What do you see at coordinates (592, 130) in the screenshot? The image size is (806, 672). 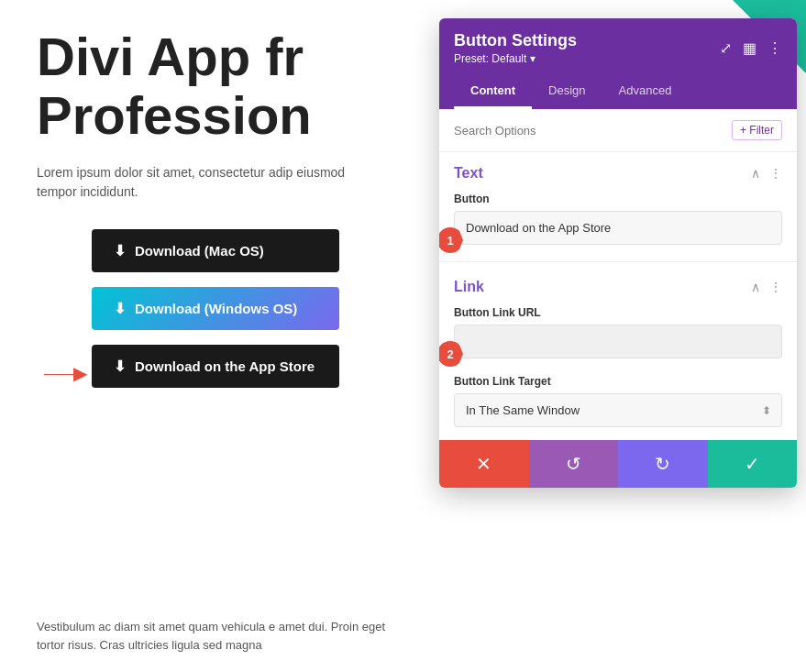 I see `search-input` at bounding box center [592, 130].